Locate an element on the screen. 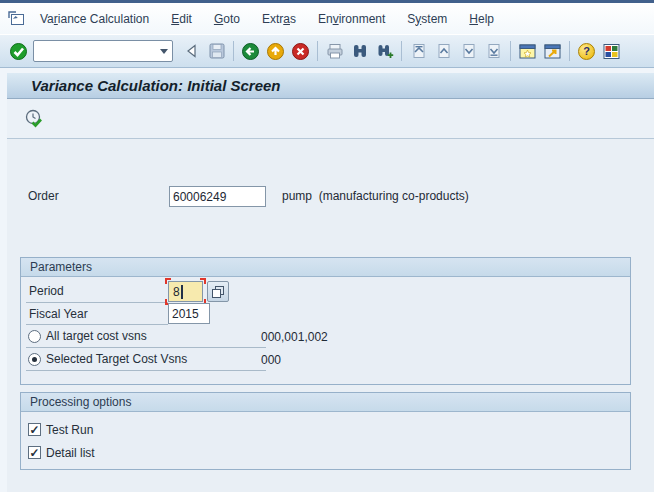 This screenshot has height=492, width=654. command-dropdown-icon is located at coordinates (164, 51).